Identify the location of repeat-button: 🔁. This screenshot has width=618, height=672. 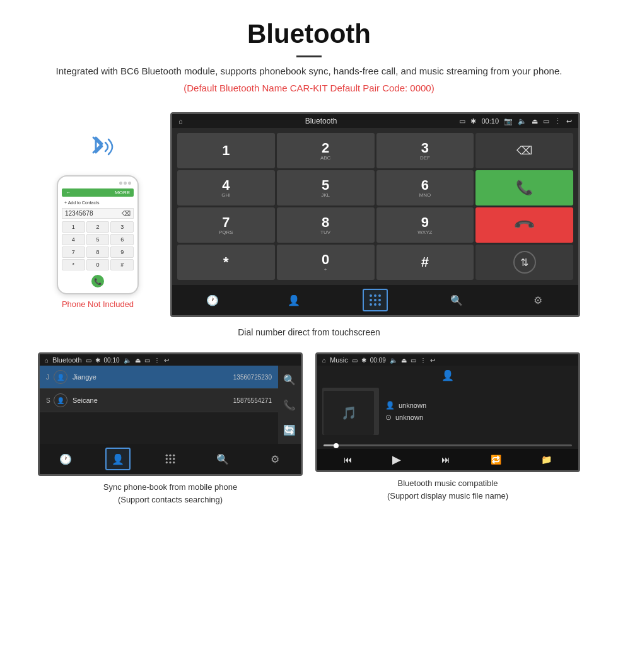
(496, 460).